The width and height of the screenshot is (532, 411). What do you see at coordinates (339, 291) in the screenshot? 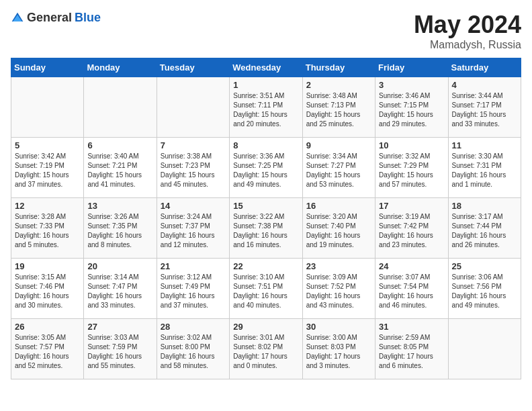
I see `day-info: Sunrise: 3:09 AM Sunset: 7:52 PM Dayligh…` at bounding box center [339, 291].